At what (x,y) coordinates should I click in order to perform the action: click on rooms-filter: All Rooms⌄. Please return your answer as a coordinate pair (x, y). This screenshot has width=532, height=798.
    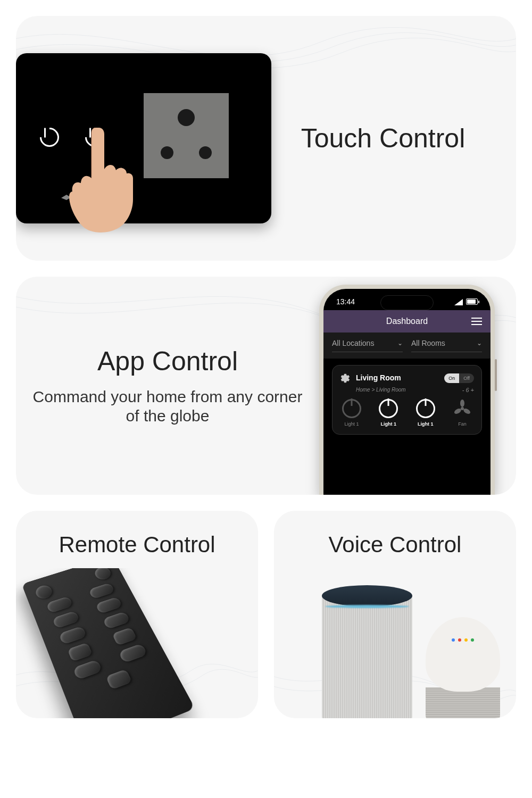
    Looking at the image, I should click on (447, 346).